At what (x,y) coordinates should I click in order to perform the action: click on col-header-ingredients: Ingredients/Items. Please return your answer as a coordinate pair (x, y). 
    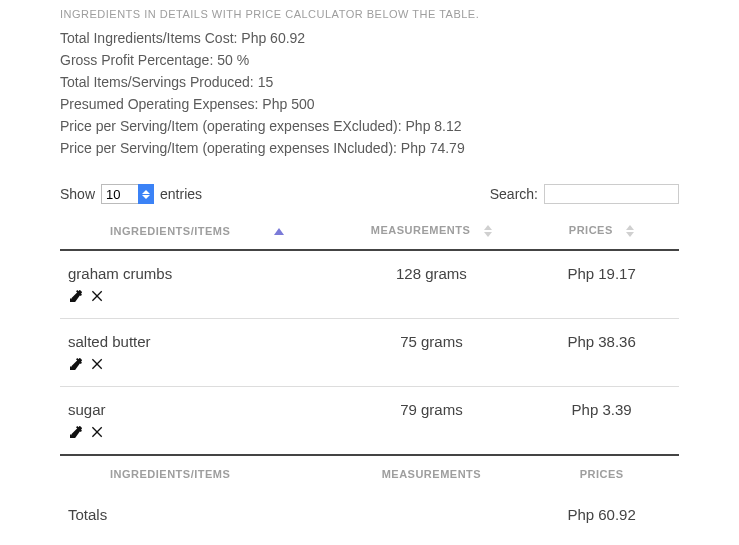
    Looking at the image, I should click on (200, 231).